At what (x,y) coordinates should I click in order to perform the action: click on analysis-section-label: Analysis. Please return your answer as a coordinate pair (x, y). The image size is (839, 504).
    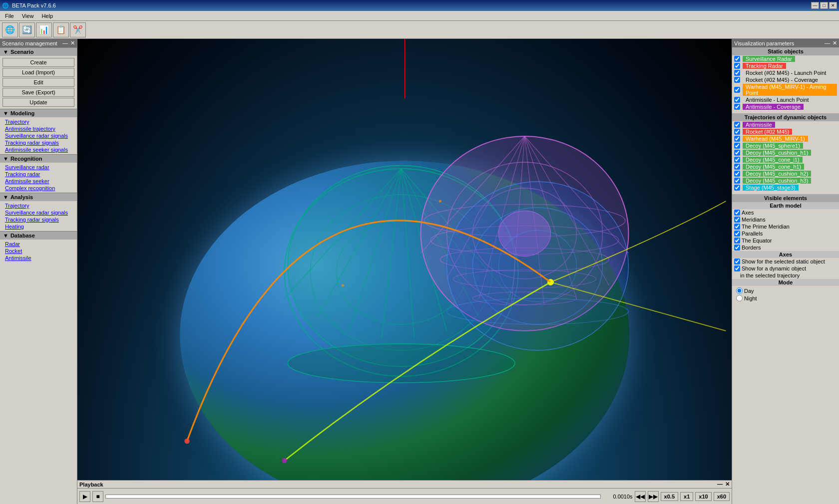
    Looking at the image, I should click on (22, 197).